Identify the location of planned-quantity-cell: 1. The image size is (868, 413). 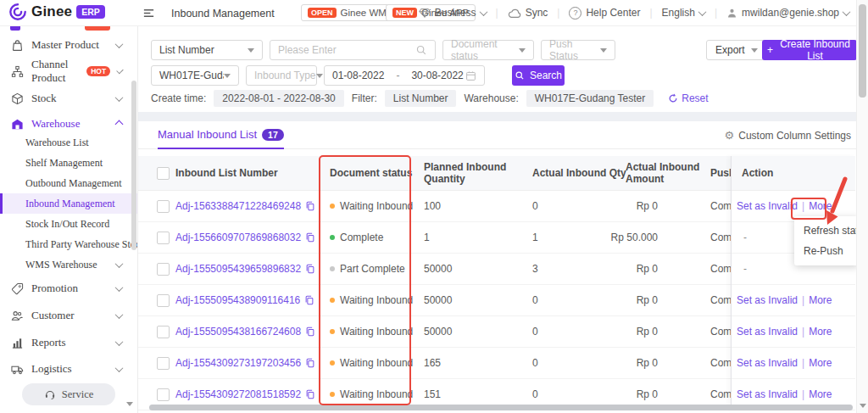
(478, 237).